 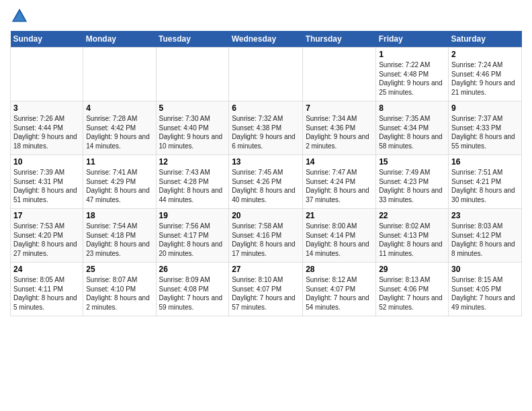 What do you see at coordinates (120, 182) in the screenshot?
I see `calendar-cell: 11Sunrise: 7:41 AM Sunset: 4:29 PM Dayli…` at bounding box center [120, 182].